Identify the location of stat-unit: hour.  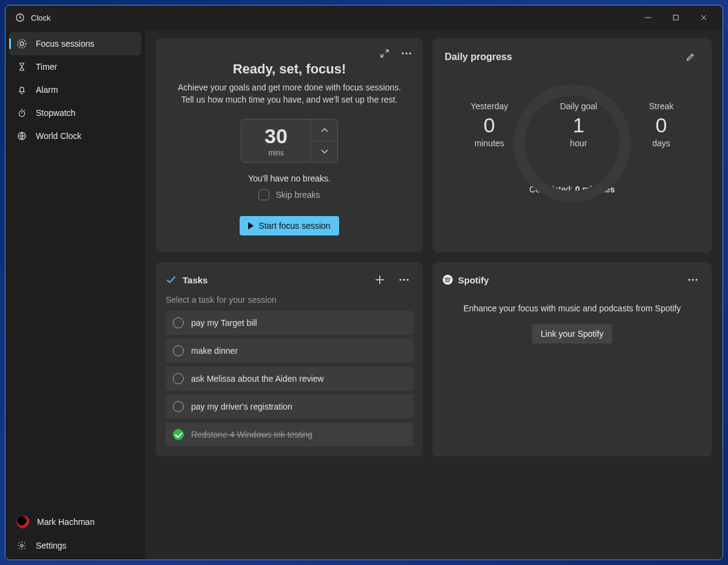
(579, 143).